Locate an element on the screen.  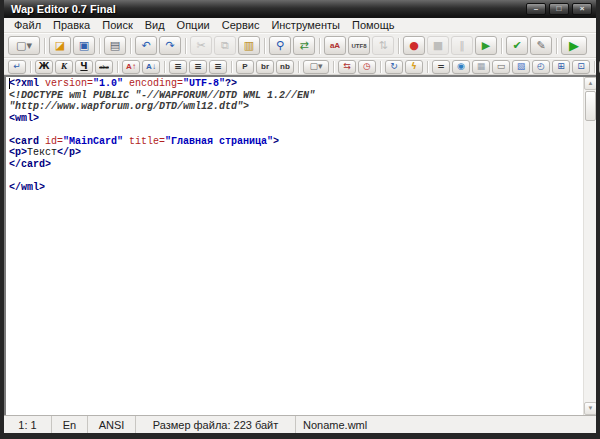
record-icon: ● is located at coordinates (414, 46).